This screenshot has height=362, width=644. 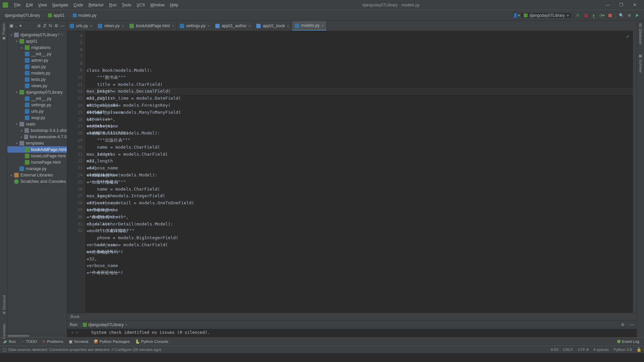 I want to click on expand-icon: ⇵, so click(x=45, y=25).